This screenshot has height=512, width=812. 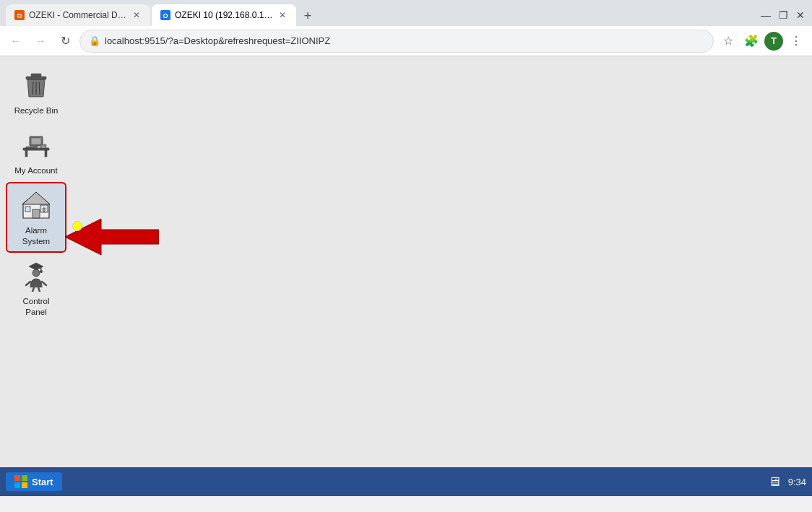 I want to click on browser-chrome: O OZEKI - Commercial Download ✕ O OZEKI …, so click(x=406, y=28).